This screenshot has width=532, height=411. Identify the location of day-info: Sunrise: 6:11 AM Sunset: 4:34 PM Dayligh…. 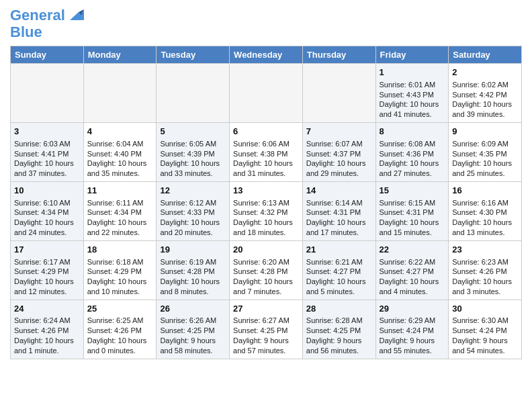
(120, 218).